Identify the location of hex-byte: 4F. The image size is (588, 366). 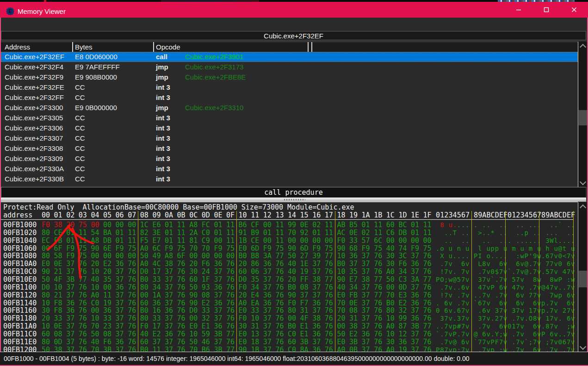
(304, 318).